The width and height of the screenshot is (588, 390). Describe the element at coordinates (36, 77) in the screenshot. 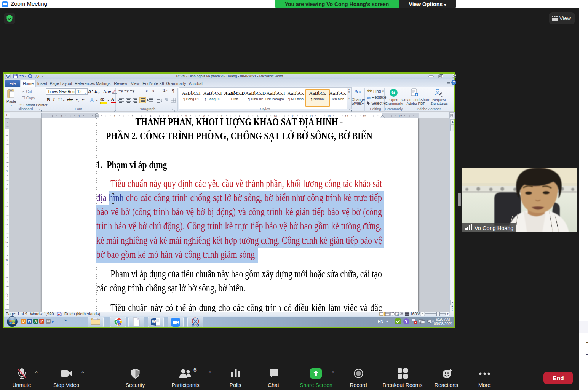

I see `svg-text: A` at that location.